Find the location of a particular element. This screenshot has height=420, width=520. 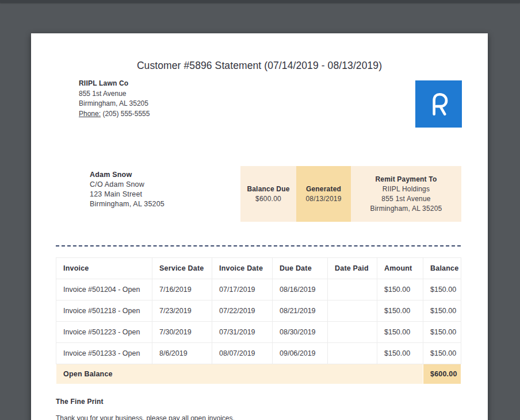

fine-print-heading: The Fine Print is located at coordinates (79, 402).